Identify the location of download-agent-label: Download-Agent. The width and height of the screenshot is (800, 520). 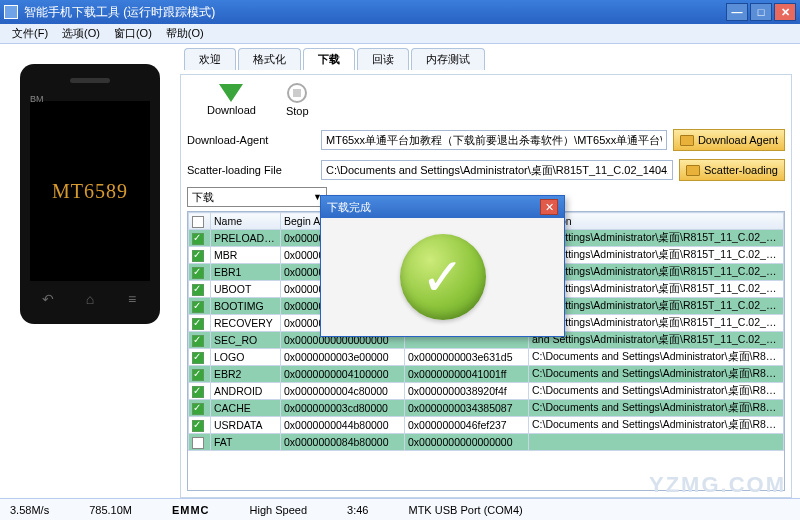
(251, 140).